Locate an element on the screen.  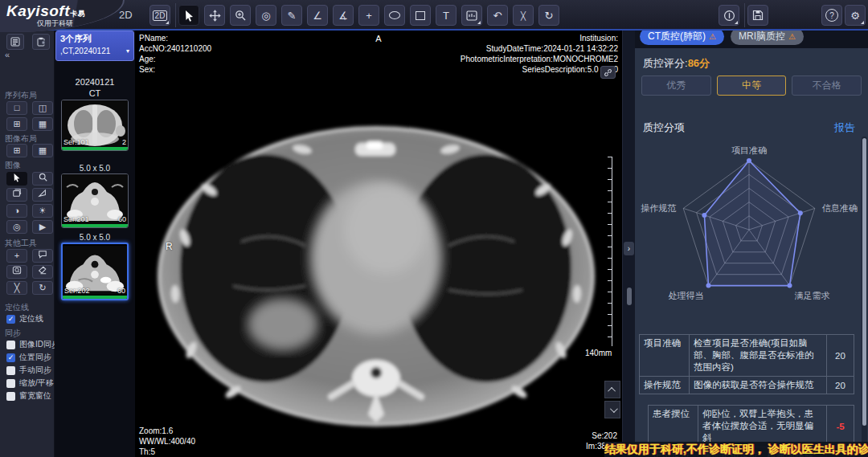
pan-tool-button is located at coordinates (215, 15).